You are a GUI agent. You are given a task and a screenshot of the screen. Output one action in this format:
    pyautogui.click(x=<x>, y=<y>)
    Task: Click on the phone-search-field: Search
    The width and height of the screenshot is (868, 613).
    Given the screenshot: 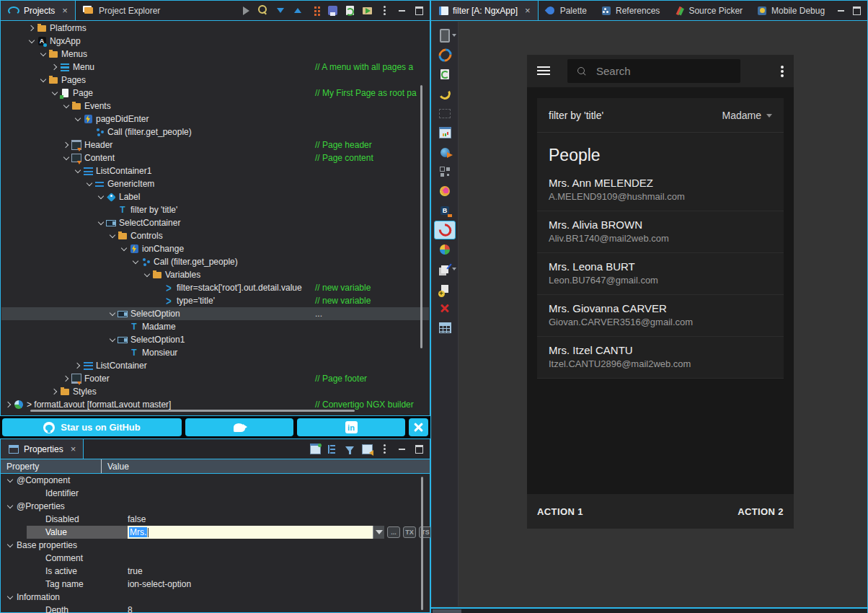 What is the action you would take?
    pyautogui.click(x=654, y=71)
    